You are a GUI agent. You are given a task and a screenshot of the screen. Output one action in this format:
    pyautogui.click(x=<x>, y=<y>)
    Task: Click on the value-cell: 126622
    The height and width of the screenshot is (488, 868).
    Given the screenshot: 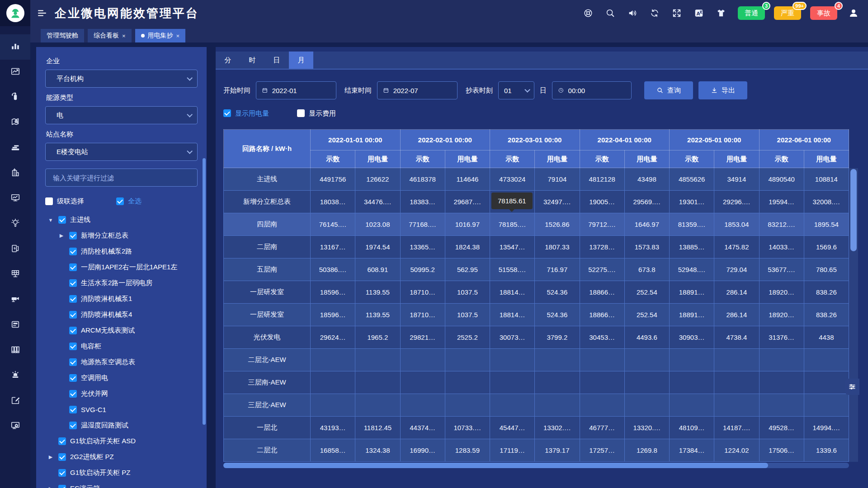 What is the action you would take?
    pyautogui.click(x=378, y=179)
    